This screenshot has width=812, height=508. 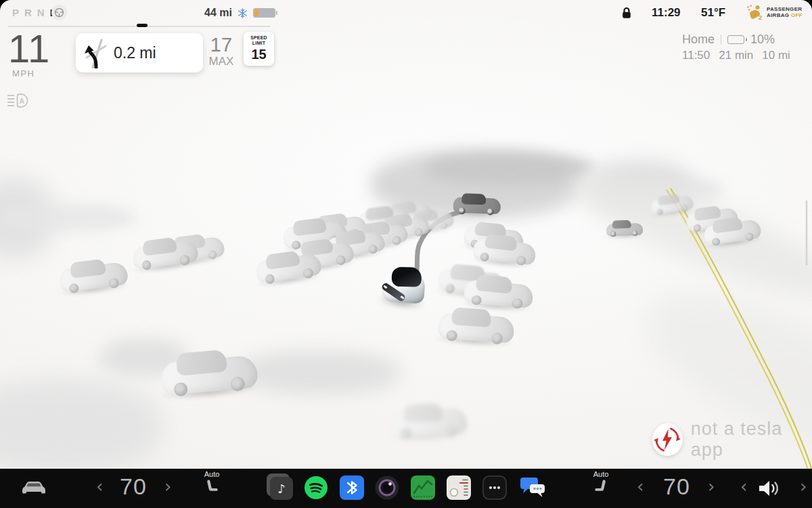 What do you see at coordinates (256, 13) in the screenshot?
I see `battery-fill` at bounding box center [256, 13].